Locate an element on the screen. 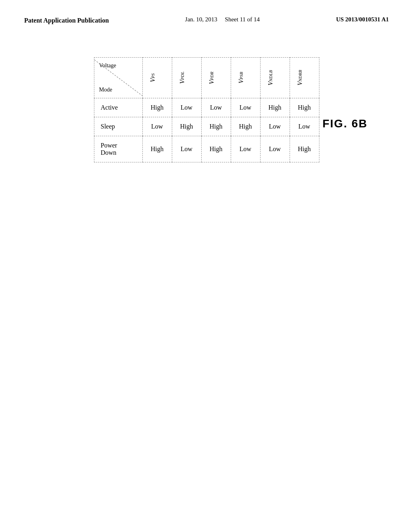  cell-active-vps: High is located at coordinates (157, 108).